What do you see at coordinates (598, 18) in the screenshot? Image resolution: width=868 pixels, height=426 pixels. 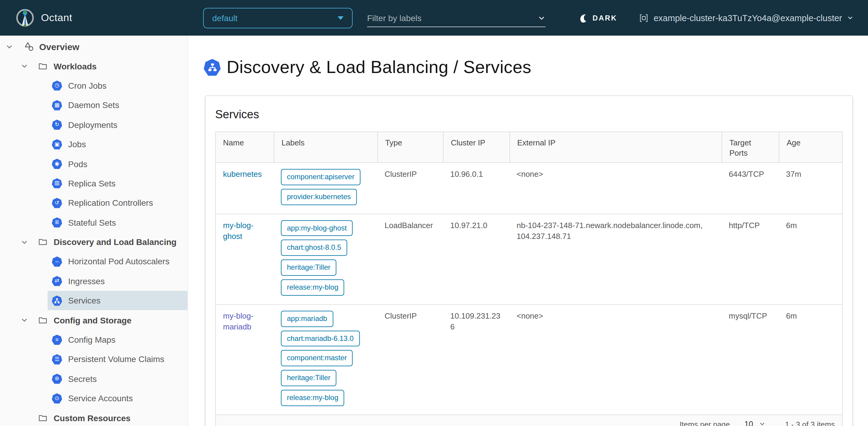 I see `dark-theme-toggle: DARK` at bounding box center [598, 18].